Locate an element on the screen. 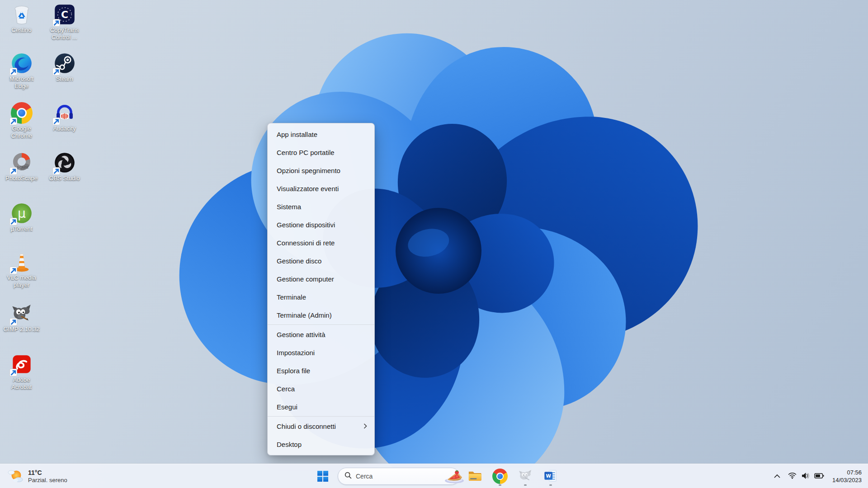 The image size is (868, 488). menu-item-centro-pc-portatile: Centro PC portatile is located at coordinates (321, 152).